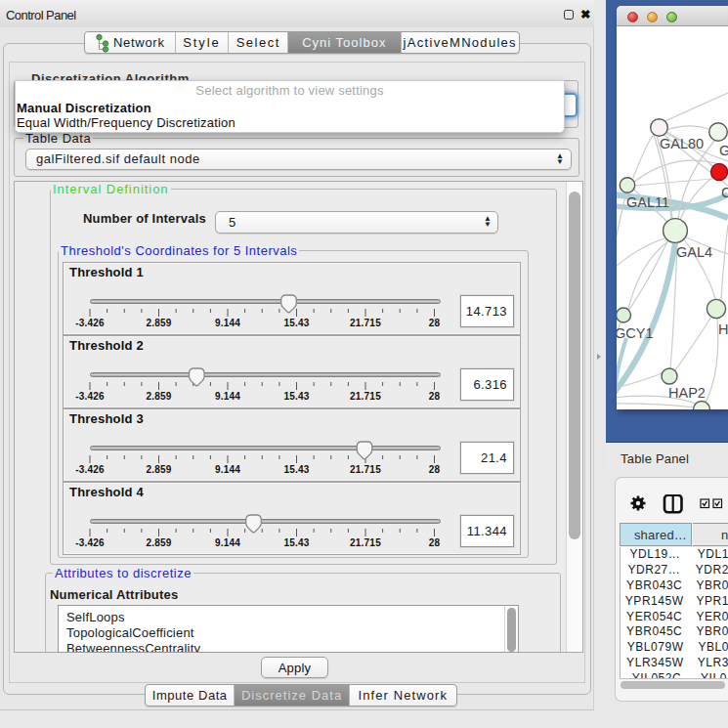  I want to click on svg-text: C, so click(725, 193).